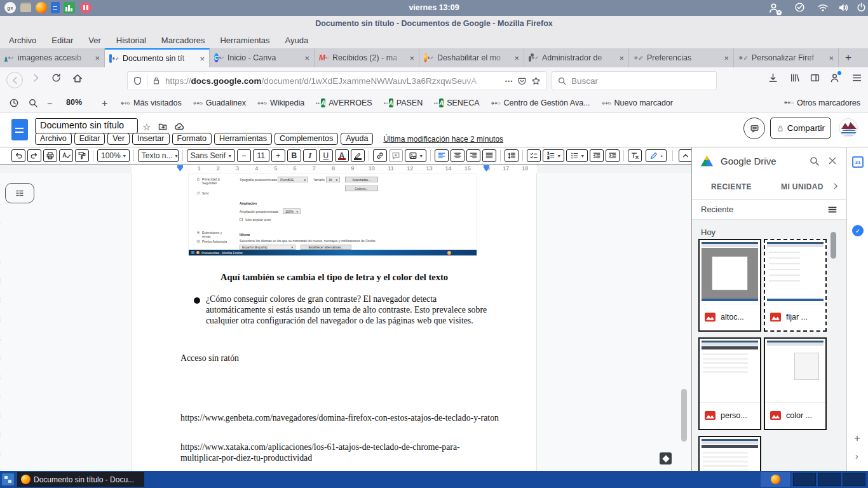  Describe the element at coordinates (684, 416) in the screenshot. I see `document-scrollbar` at that location.